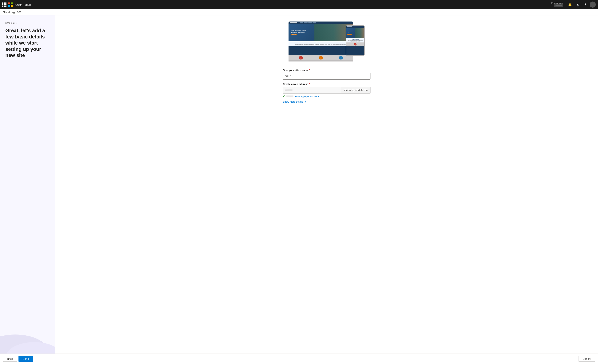  Describe the element at coordinates (321, 42) in the screenshot. I see `laptop-mockup: Create an engaging headline, welcome, or…` at that location.